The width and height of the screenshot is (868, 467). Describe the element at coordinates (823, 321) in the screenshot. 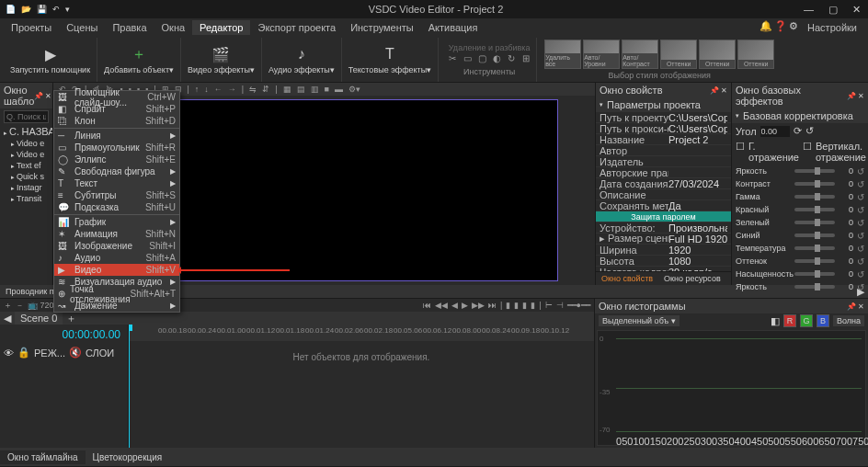

I see `histogram-b-button: B` at that location.